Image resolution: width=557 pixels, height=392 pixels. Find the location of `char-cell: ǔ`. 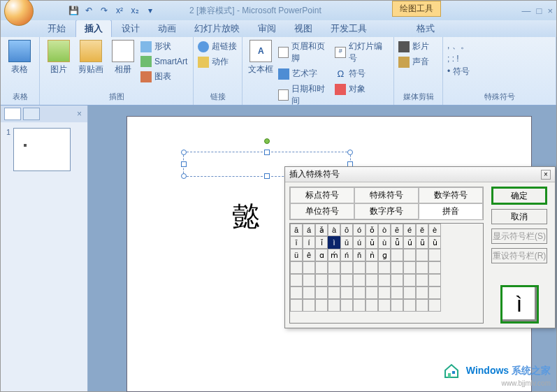

char-cell: ǔ is located at coordinates (372, 242).